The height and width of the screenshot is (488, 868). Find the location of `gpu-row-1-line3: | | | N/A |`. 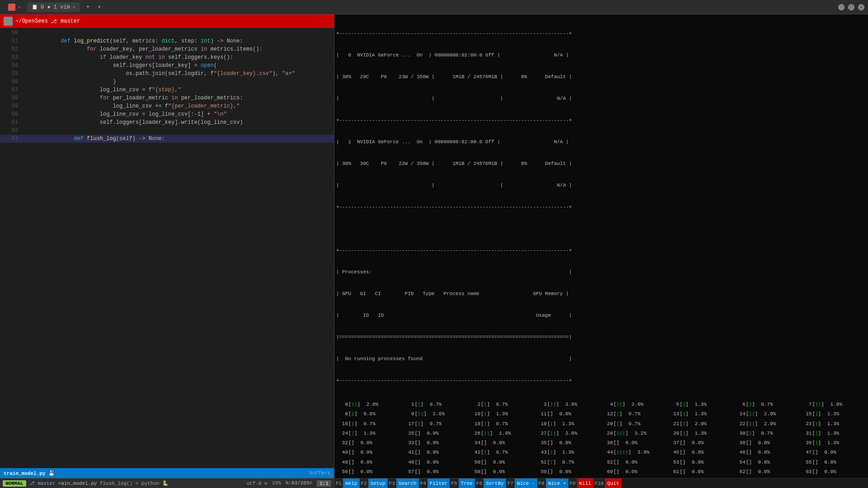

gpu-row-1-line3: | | | N/A | is located at coordinates (601, 185).